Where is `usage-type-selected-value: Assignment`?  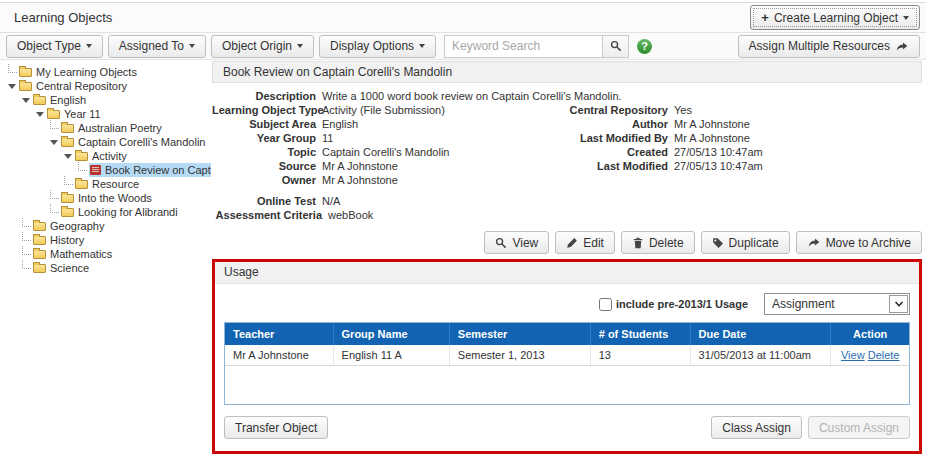
usage-type-selected-value: Assignment is located at coordinates (804, 304).